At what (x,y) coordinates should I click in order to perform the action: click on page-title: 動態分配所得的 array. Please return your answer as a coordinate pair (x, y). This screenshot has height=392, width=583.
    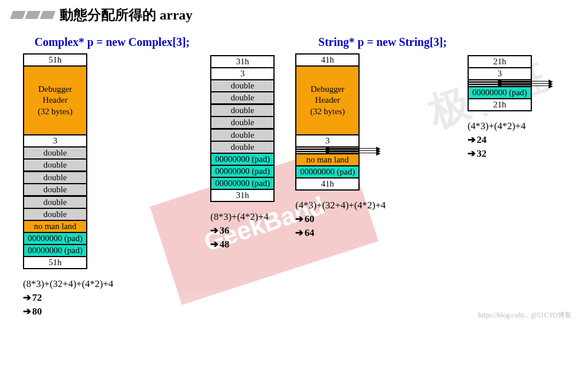
    Looking at the image, I should click on (126, 15).